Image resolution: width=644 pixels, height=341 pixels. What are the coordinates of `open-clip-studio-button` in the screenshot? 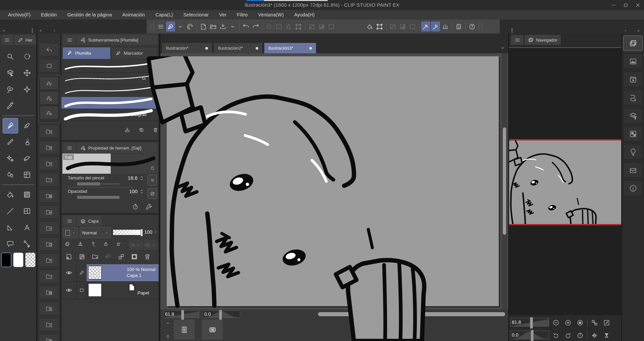 It's located at (190, 26).